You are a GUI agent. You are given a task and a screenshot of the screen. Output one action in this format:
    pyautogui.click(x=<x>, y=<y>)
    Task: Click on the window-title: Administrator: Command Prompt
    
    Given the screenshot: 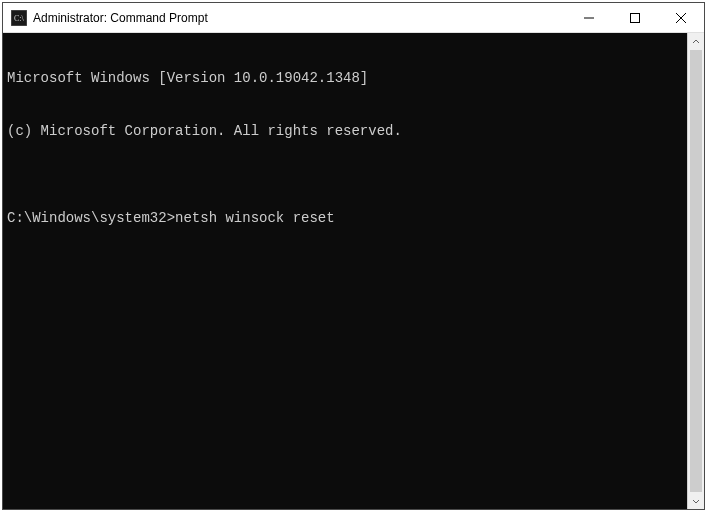 What is the action you would take?
    pyautogui.click(x=300, y=18)
    